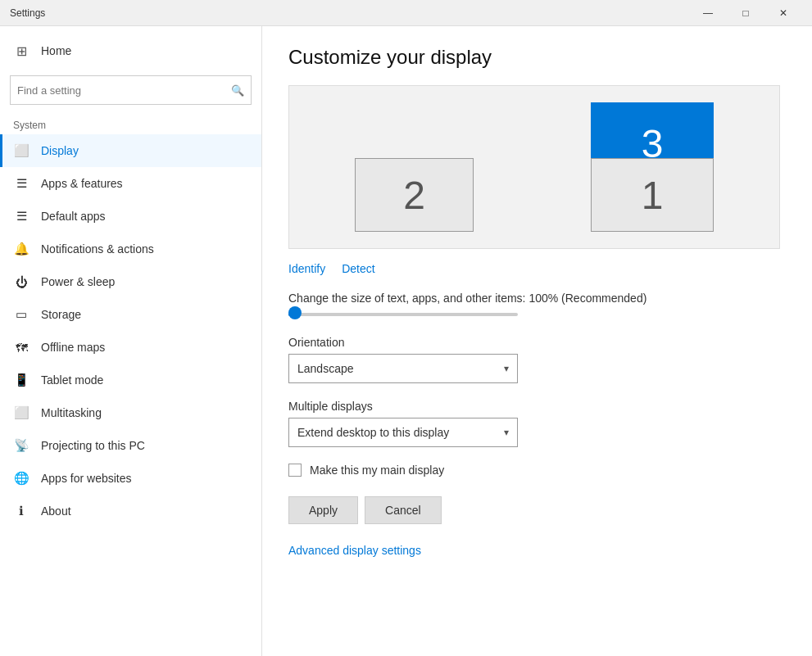  I want to click on apps-websites-icon: 🌐, so click(21, 478).